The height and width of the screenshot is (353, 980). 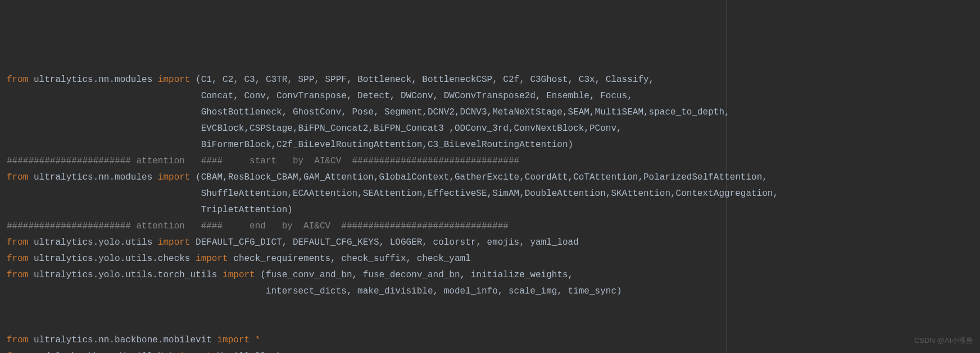 I want to click on code-token: *, so click(x=258, y=340).